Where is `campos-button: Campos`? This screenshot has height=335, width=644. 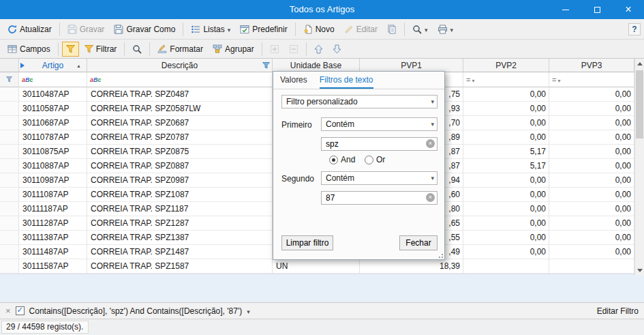
campos-button: Campos is located at coordinates (29, 49).